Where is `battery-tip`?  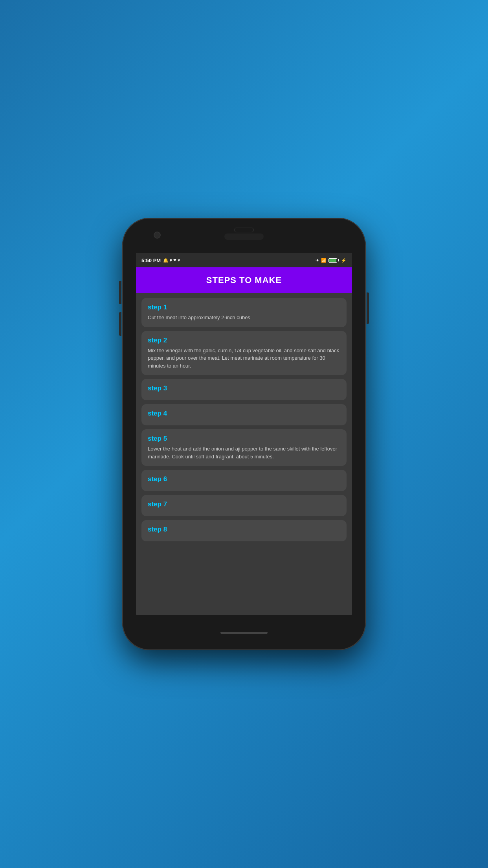 battery-tip is located at coordinates (339, 260).